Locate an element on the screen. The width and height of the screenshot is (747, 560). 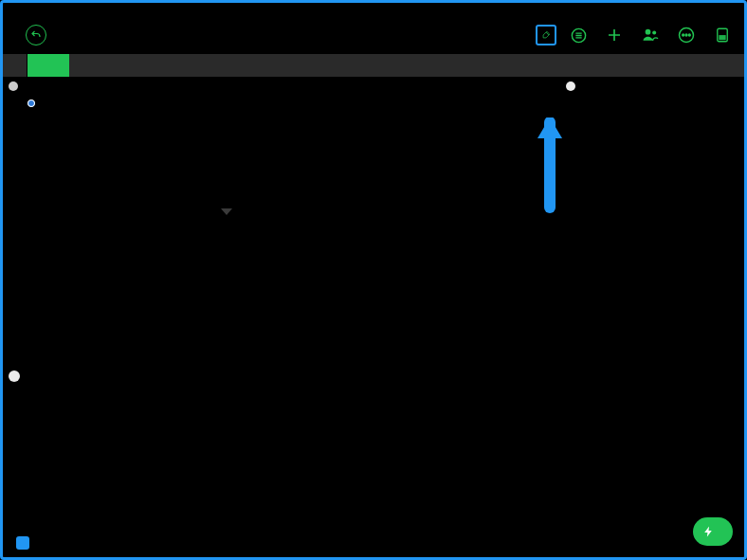
context-menu-arrow is located at coordinates (227, 212).